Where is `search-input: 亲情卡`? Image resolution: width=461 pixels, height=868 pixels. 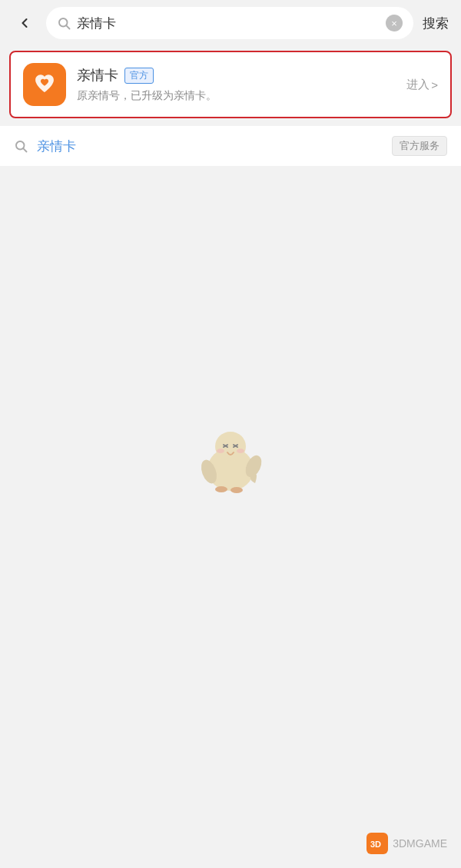 search-input: 亲情卡 is located at coordinates (228, 23).